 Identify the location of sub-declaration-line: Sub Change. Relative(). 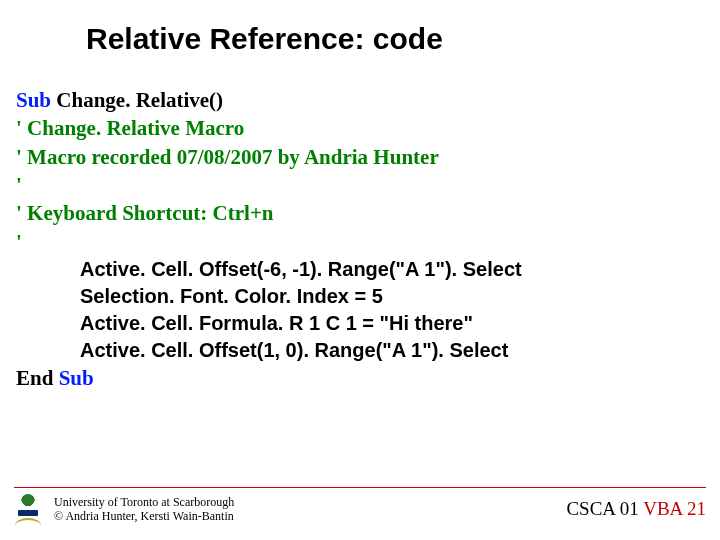
(360, 100).